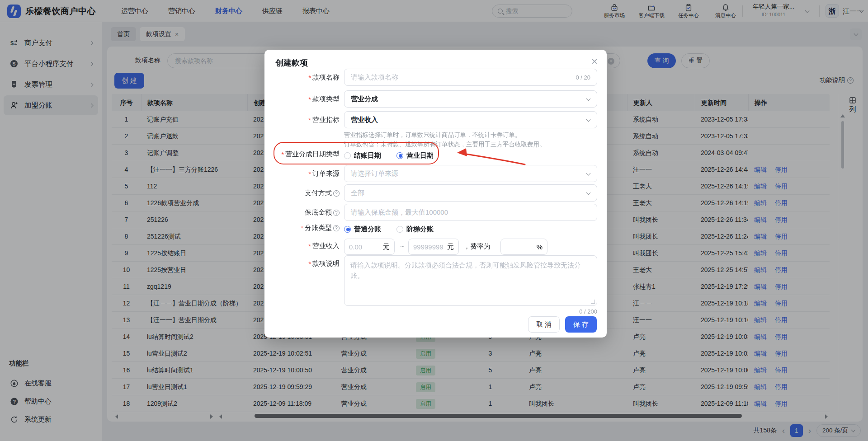  I want to click on textarea-placeholder: 请输入款项说明。分账款项必须合法合规，否则可能触发风险管控导致无法分账。, so click(466, 270).